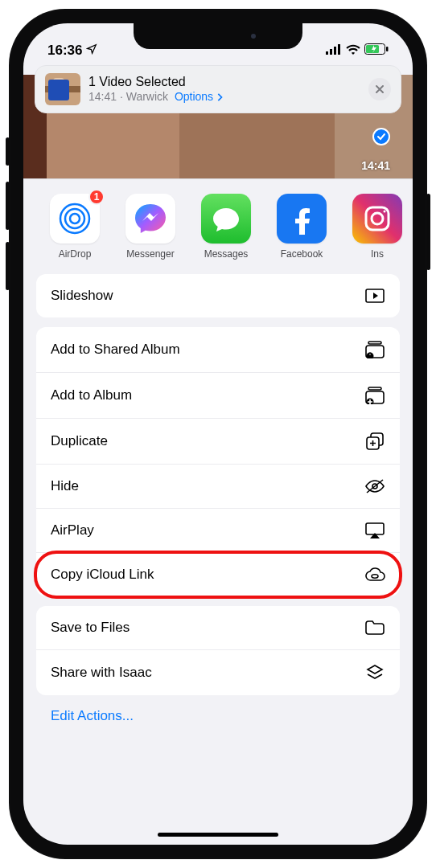  Describe the element at coordinates (377, 227) in the screenshot. I see `app-instagram: Ins` at that location.